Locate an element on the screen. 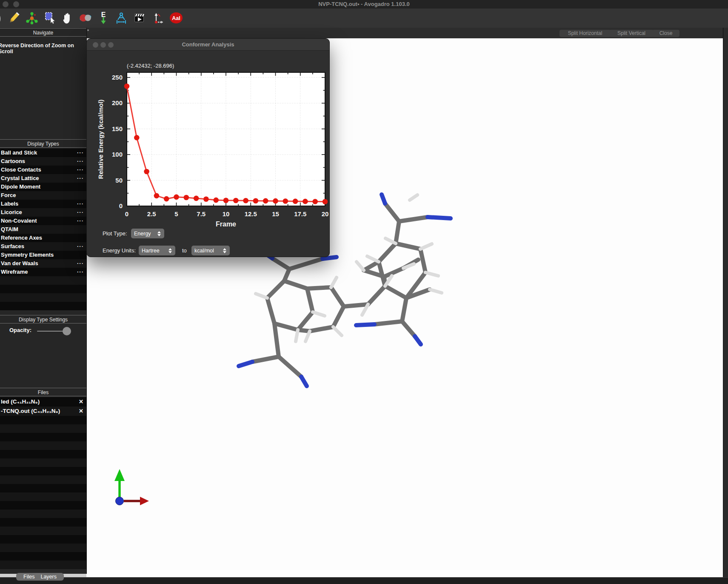  selection-tool-icon is located at coordinates (50, 18).